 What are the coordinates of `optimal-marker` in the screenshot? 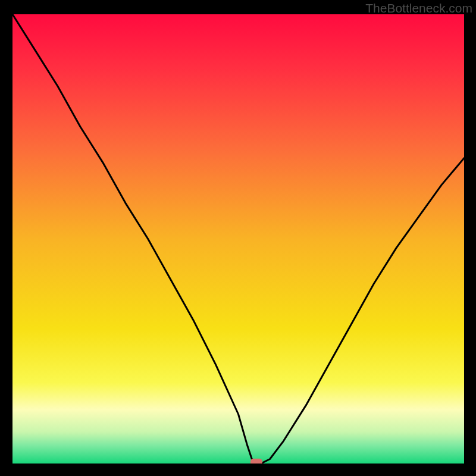 It's located at (256, 461).